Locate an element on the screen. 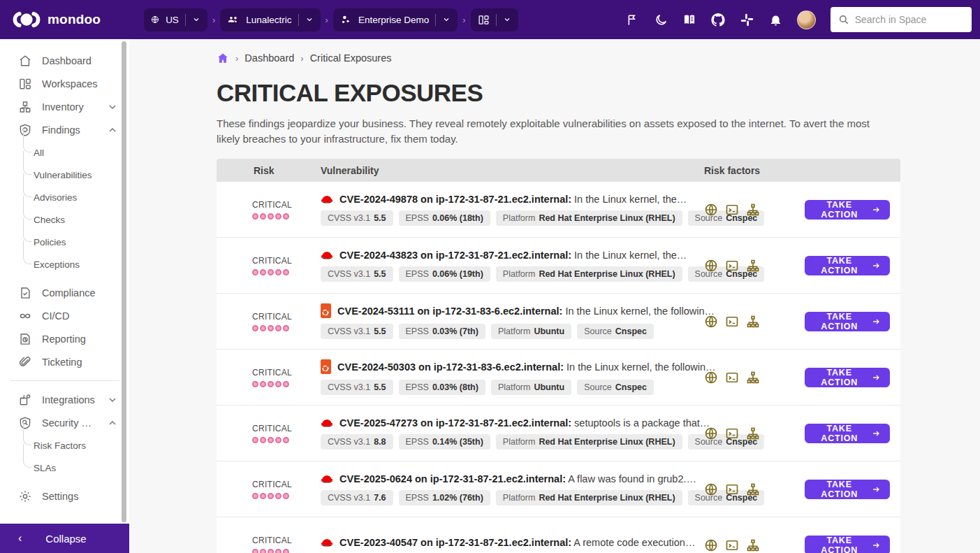  dark-mode-icon is located at coordinates (661, 20).